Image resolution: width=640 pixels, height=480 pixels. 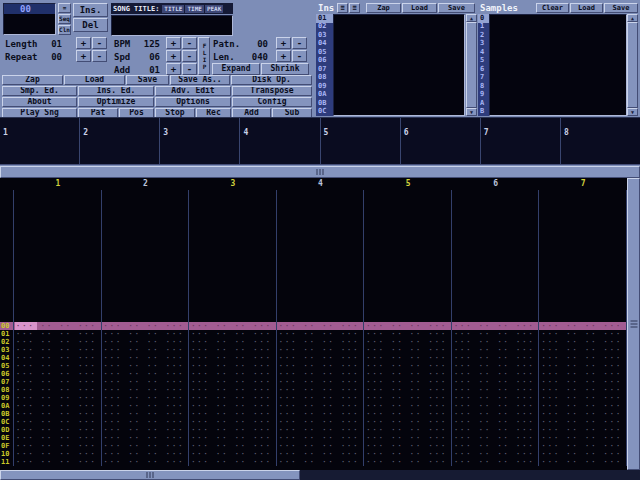 I want to click on scope-channel-1: 1, so click(x=40, y=141).